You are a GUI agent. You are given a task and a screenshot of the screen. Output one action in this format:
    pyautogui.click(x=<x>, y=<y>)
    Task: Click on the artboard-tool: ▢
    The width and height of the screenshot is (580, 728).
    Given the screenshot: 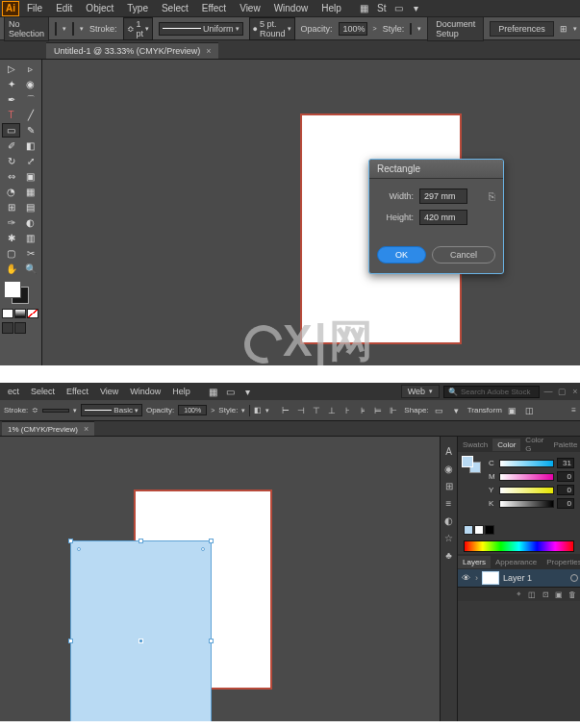 What is the action you would take?
    pyautogui.click(x=12, y=254)
    